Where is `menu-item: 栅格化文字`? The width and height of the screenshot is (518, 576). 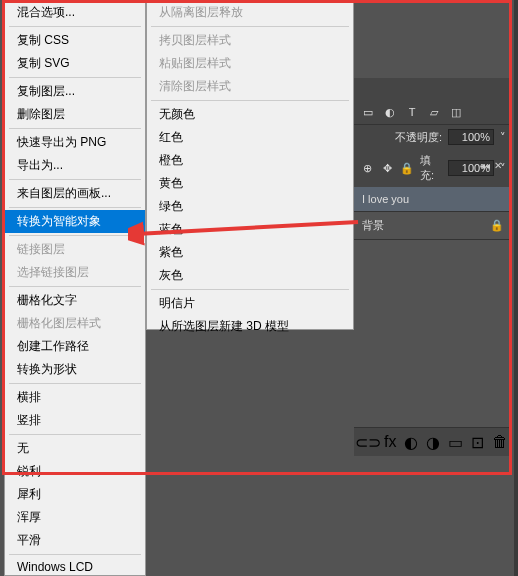 menu-item: 栅格化文字 is located at coordinates (75, 300).